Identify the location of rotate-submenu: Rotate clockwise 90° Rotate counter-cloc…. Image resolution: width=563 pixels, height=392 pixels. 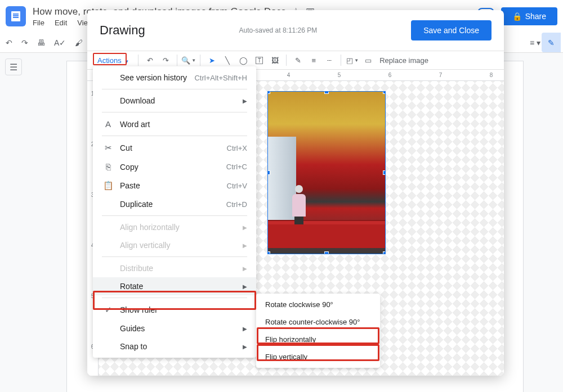
(318, 331).